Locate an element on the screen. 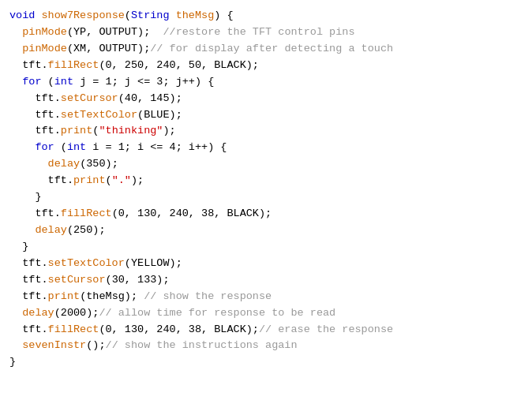 This screenshot has height=400, width=532. line-2: pinMode(YP, OUTPUT); //restore the TFT c… is located at coordinates (266, 33).